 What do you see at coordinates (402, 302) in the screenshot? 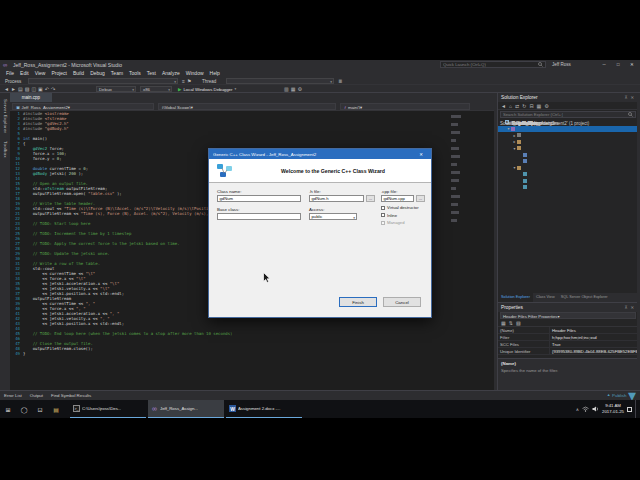
I see `cancel-button: Cancel` at bounding box center [402, 302].